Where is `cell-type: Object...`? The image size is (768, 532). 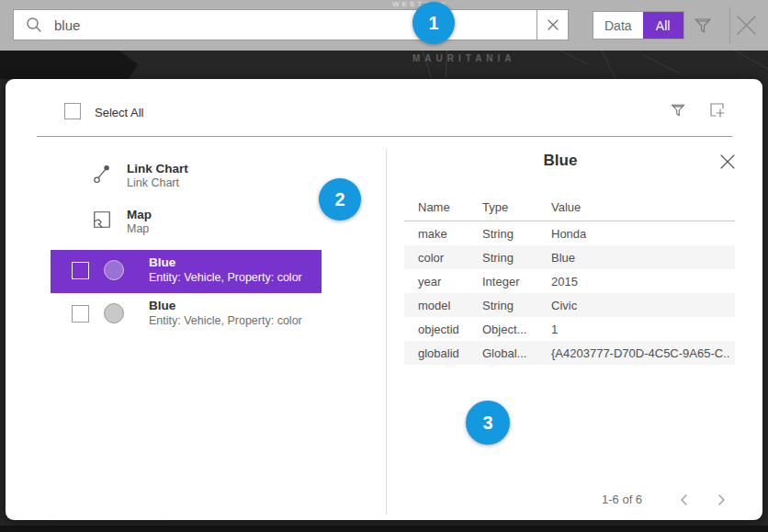
cell-type: Object... is located at coordinates (504, 329).